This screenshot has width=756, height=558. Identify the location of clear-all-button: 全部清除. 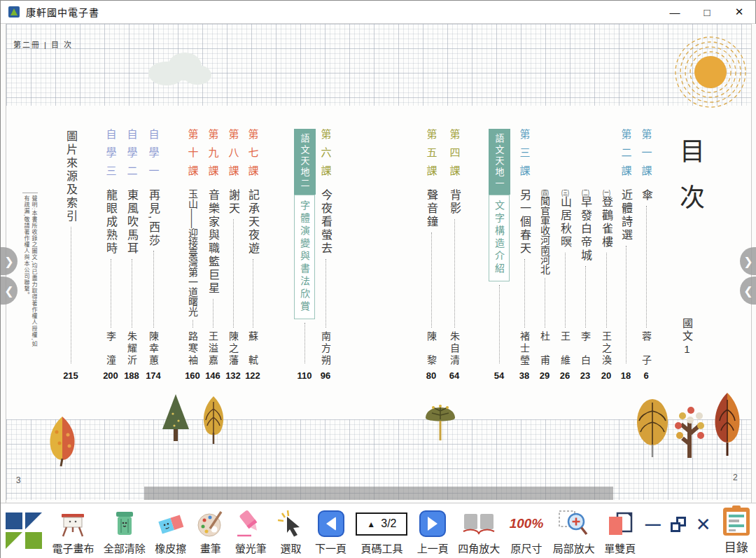
(125, 531).